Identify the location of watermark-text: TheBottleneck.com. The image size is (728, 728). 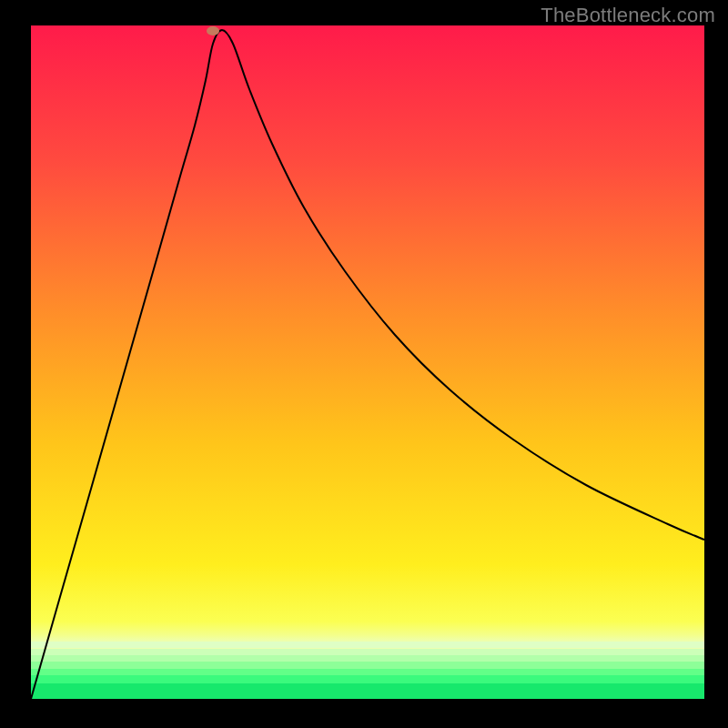
(628, 15).